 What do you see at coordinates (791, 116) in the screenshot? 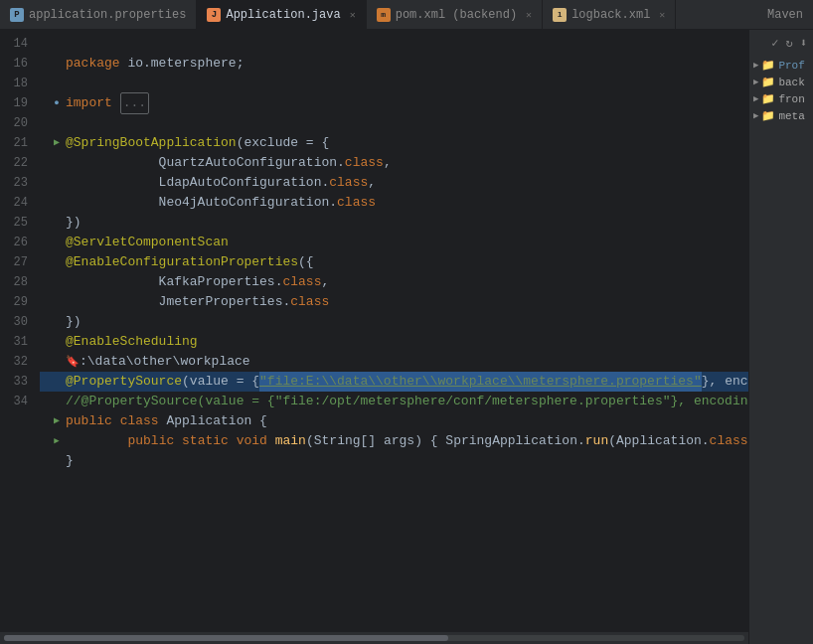
I see `maven-item-label-meta: meta` at bounding box center [791, 116].